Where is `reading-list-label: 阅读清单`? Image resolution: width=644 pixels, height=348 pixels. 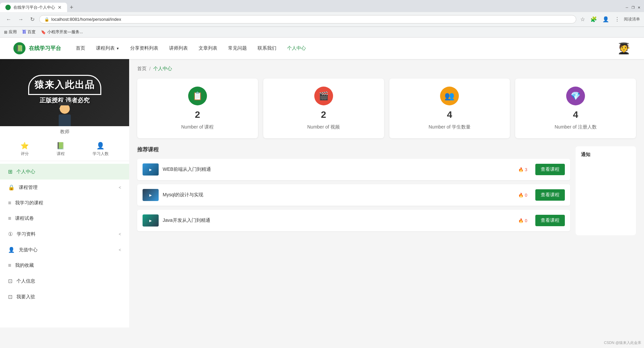 reading-list-label: 阅读清单 is located at coordinates (632, 19).